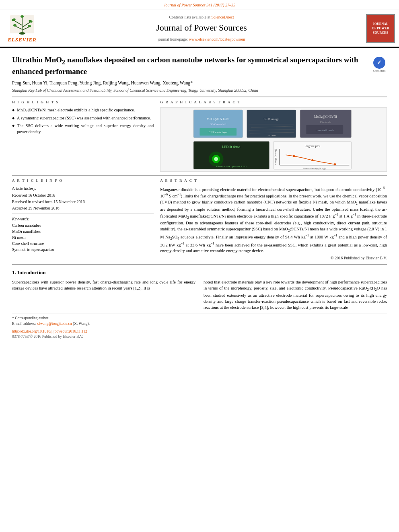 Image resolution: width=399 pixels, height=532 pixels. Describe the element at coordinates (200, 29) in the screenshot. I see `journal-header: ELSEVIER Contents lists available at Sci…` at that location.